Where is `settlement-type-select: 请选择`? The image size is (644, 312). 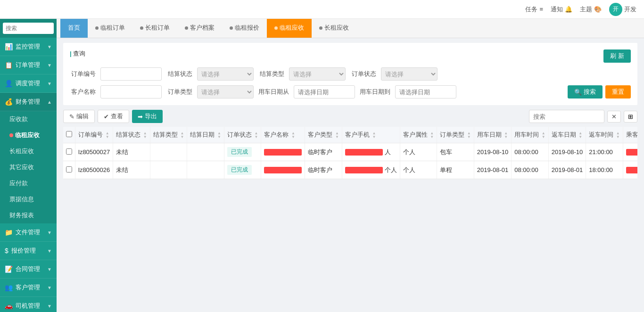
settlement-type-select: 请选择 is located at coordinates (317, 74).